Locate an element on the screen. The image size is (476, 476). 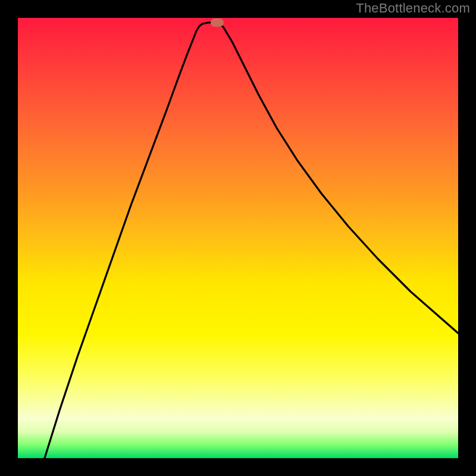
optimal-point-marker is located at coordinates (217, 23).